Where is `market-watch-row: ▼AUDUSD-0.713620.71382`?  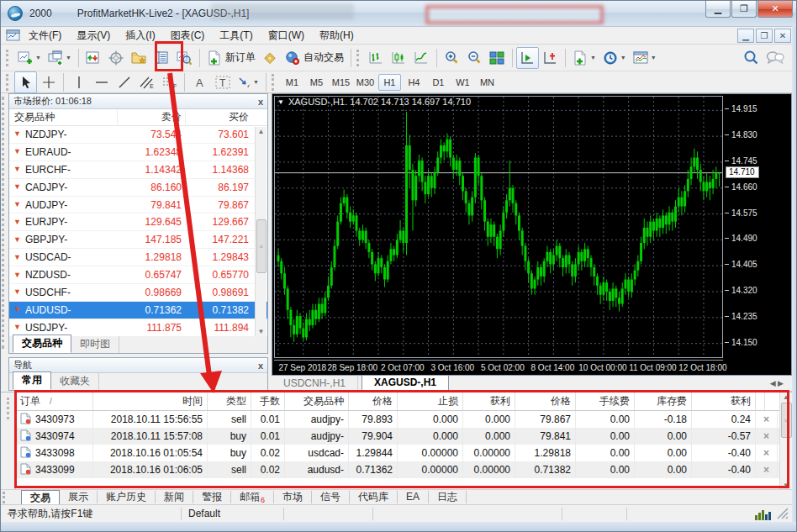 market-watch-row: ▼AUDUSD-0.713620.71382 is located at coordinates (138, 311).